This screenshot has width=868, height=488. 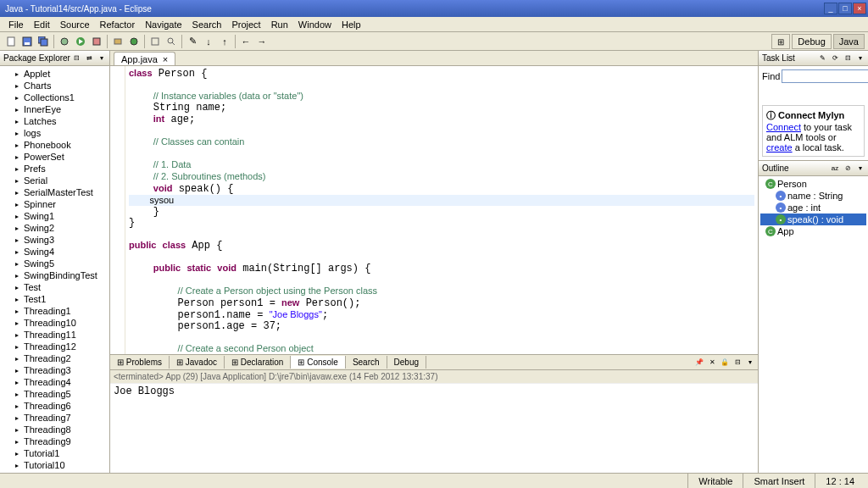 What do you see at coordinates (225, 42) in the screenshot?
I see `prev-annotation-icon: ↑` at bounding box center [225, 42].